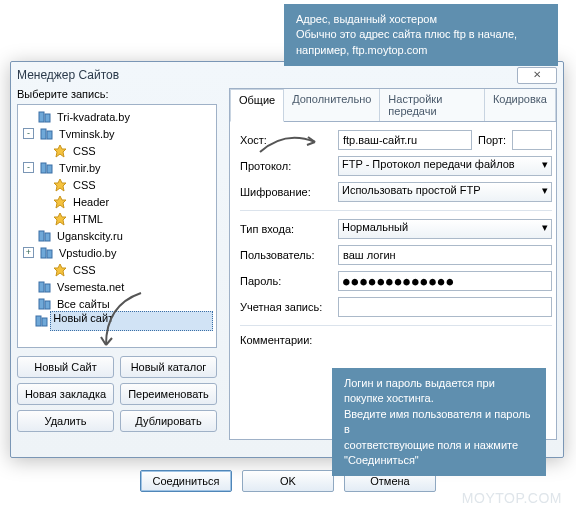  I want to click on account-input, so click(445, 307).